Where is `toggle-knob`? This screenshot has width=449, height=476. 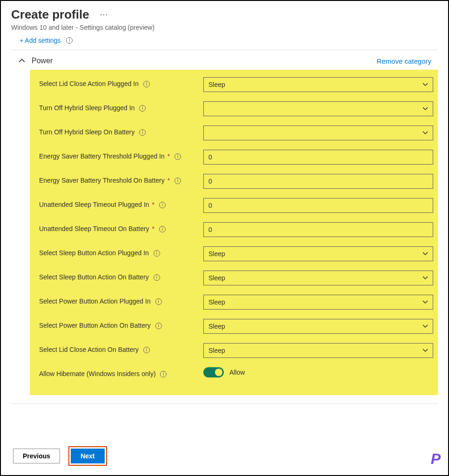 toggle-knob is located at coordinates (219, 372).